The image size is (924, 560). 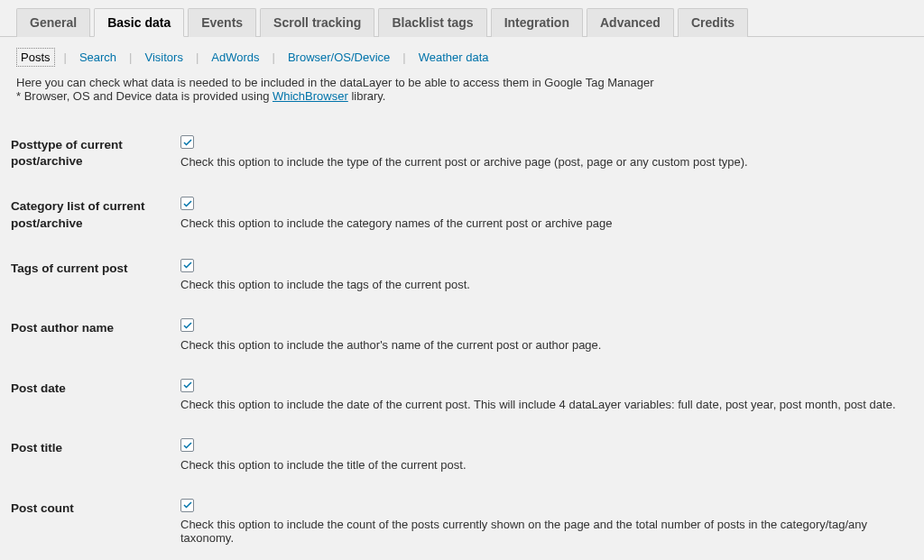 What do you see at coordinates (548, 465) in the screenshot?
I see `option-description: Check this option to include the title o…` at bounding box center [548, 465].